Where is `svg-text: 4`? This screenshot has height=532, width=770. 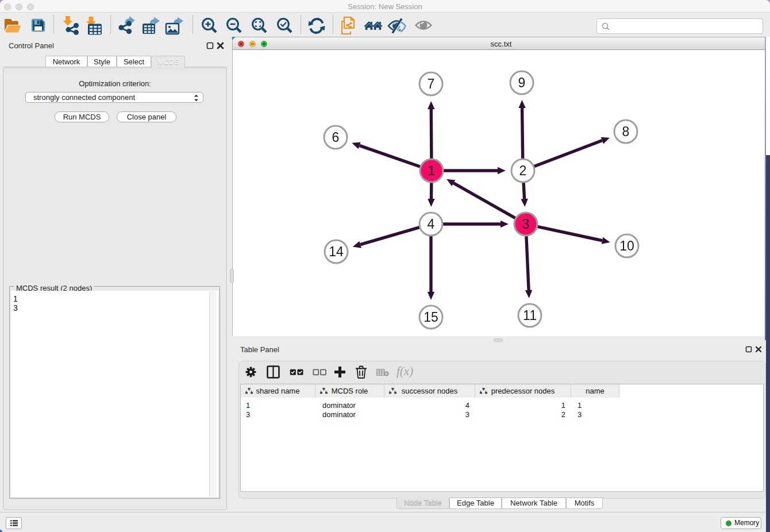
svg-text: 4 is located at coordinates (431, 224).